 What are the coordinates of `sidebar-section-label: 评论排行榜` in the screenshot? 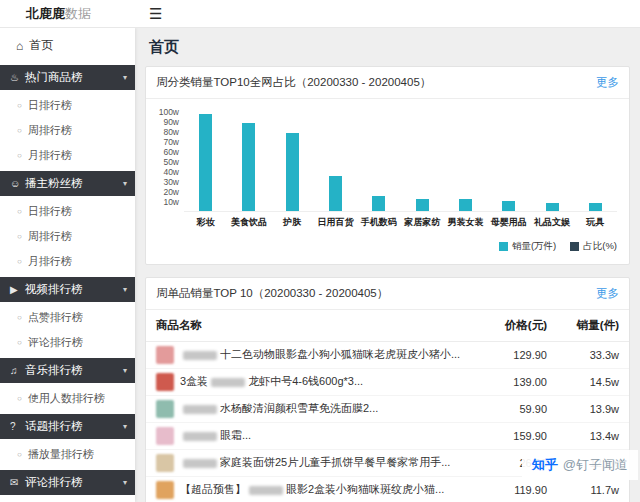 It's located at (72, 482).